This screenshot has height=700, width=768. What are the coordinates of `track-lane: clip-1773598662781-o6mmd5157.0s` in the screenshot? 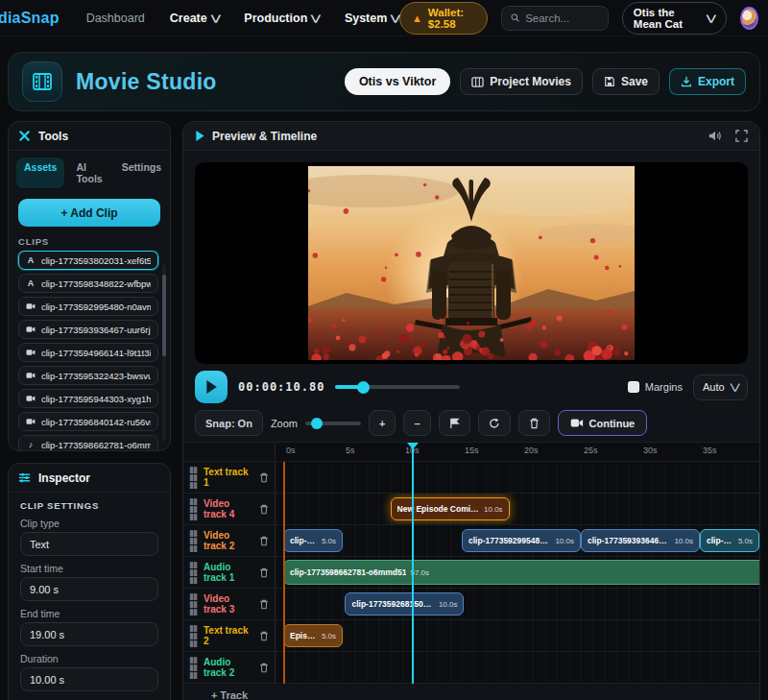 It's located at (517, 572).